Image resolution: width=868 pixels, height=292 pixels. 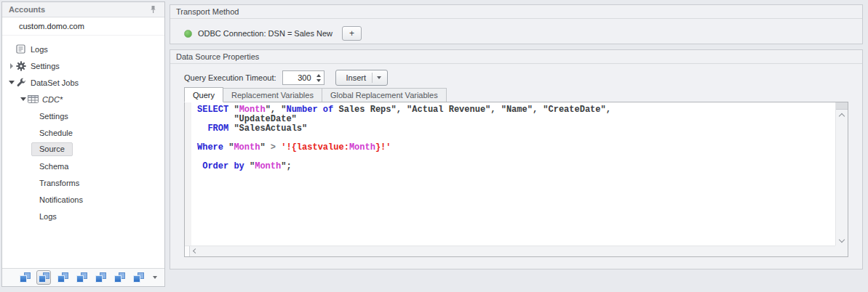 What do you see at coordinates (83, 99) in the screenshot?
I see `sidebar-item-cdc-job: CDC*` at bounding box center [83, 99].